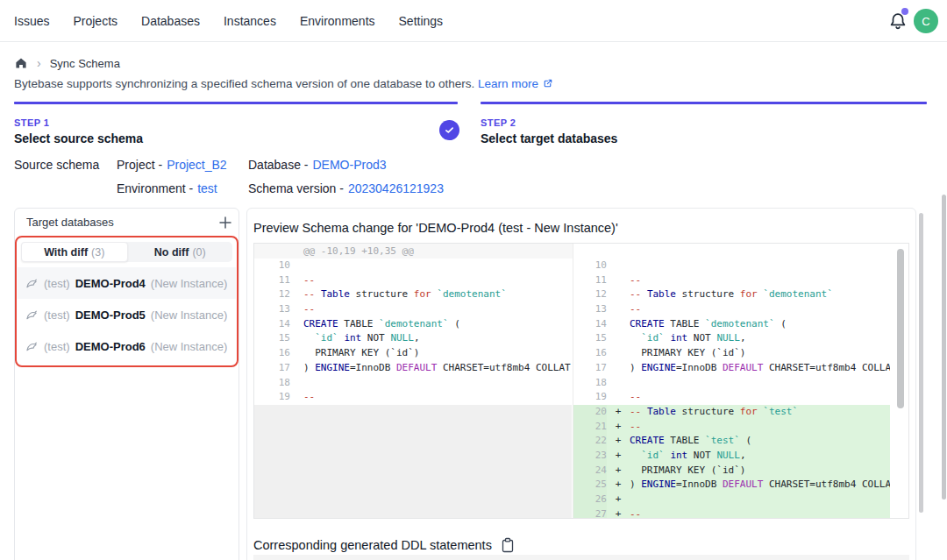 This screenshot has width=947, height=560. What do you see at coordinates (926, 21) in the screenshot?
I see `user-avatar: C` at bounding box center [926, 21].